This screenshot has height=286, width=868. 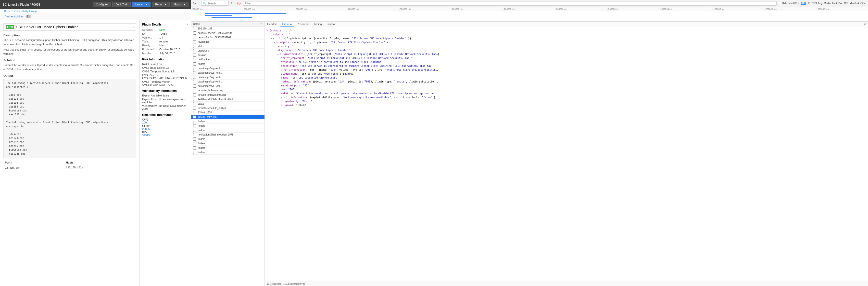 I want to click on network-row-nessus-js: nessus6.js?v=1569535797902, so click(x=228, y=38).